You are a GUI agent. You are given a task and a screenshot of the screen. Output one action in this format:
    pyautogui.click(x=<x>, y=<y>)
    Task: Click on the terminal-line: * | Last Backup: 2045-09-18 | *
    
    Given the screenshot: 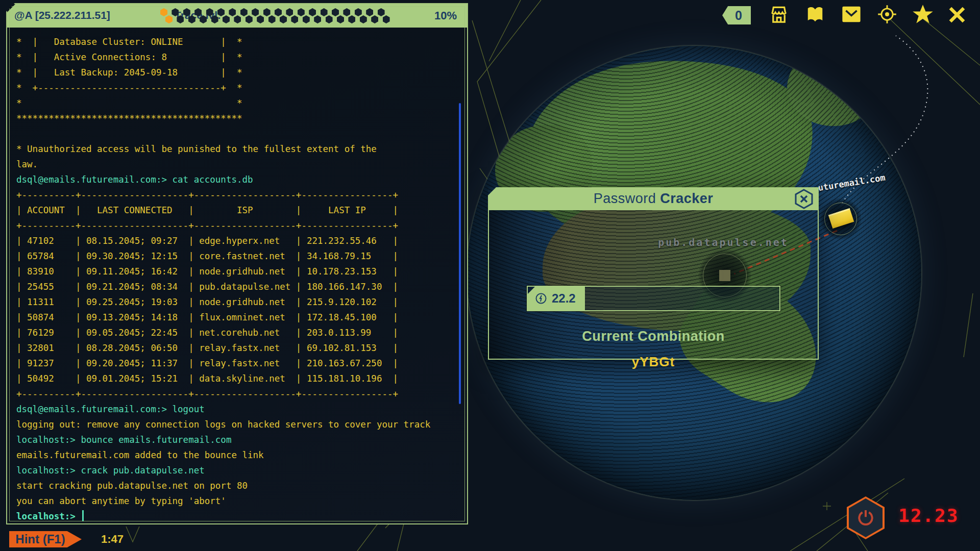 What is the action you would take?
    pyautogui.click(x=235, y=72)
    